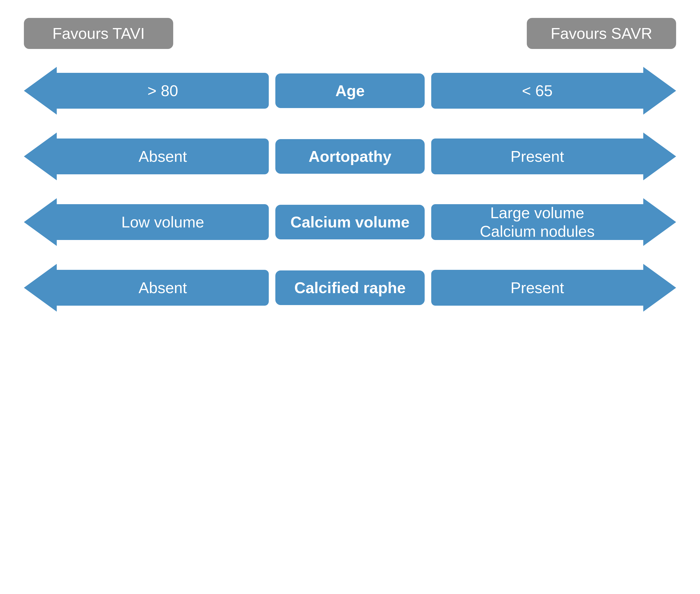 Image resolution: width=700 pixels, height=594 pixels. I want to click on center-label-calcified-raphe: Calcified raphe, so click(350, 288).